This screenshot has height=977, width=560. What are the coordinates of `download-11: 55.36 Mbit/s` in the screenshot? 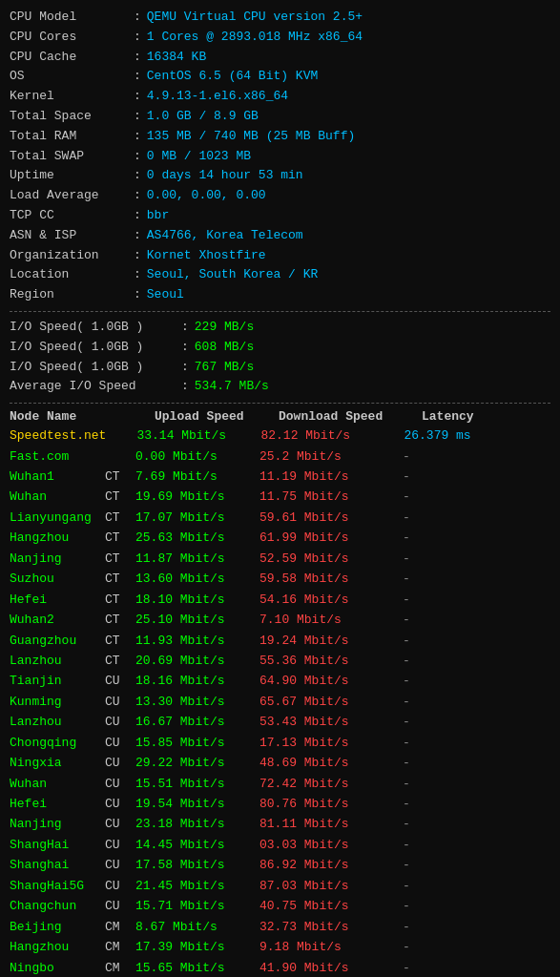 It's located at (331, 660).